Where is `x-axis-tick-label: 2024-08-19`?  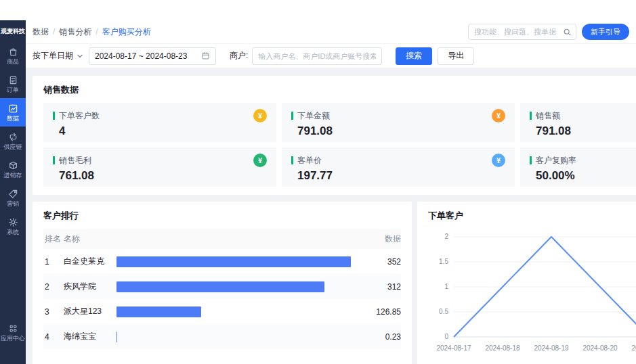 x-axis-tick-label: 2024-08-19 is located at coordinates (551, 348).